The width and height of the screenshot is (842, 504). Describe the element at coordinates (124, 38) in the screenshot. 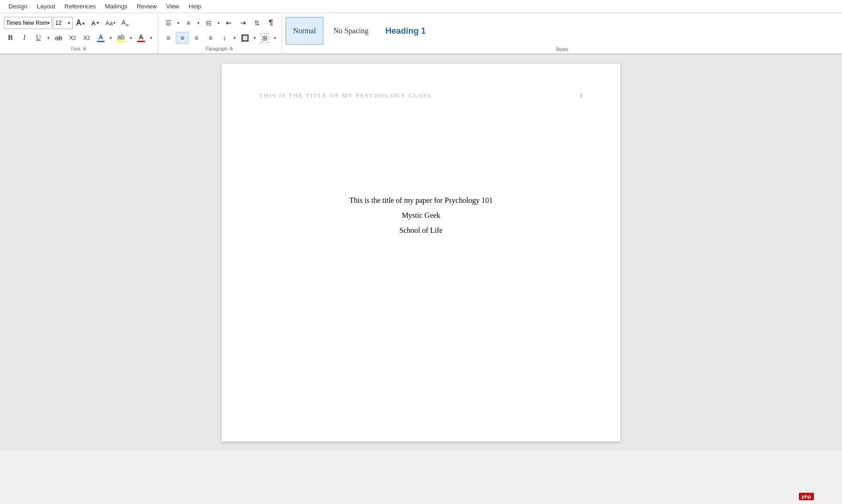

I see `highlight-group: ab ▾` at that location.